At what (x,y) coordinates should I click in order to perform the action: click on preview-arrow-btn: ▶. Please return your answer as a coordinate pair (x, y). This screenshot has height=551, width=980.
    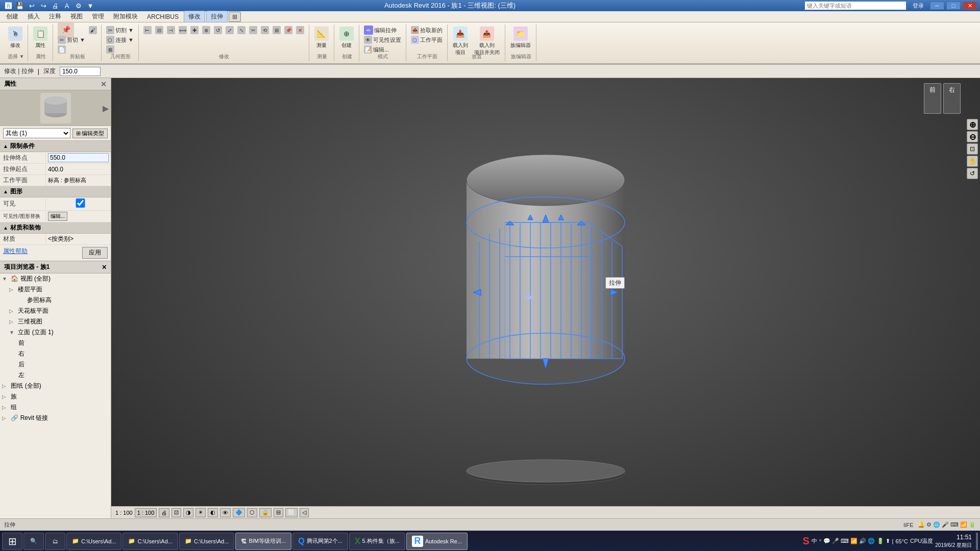
    Looking at the image, I should click on (106, 108).